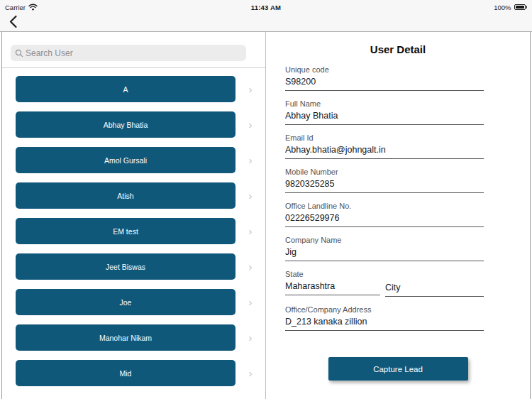  I want to click on search-bar, so click(128, 53).